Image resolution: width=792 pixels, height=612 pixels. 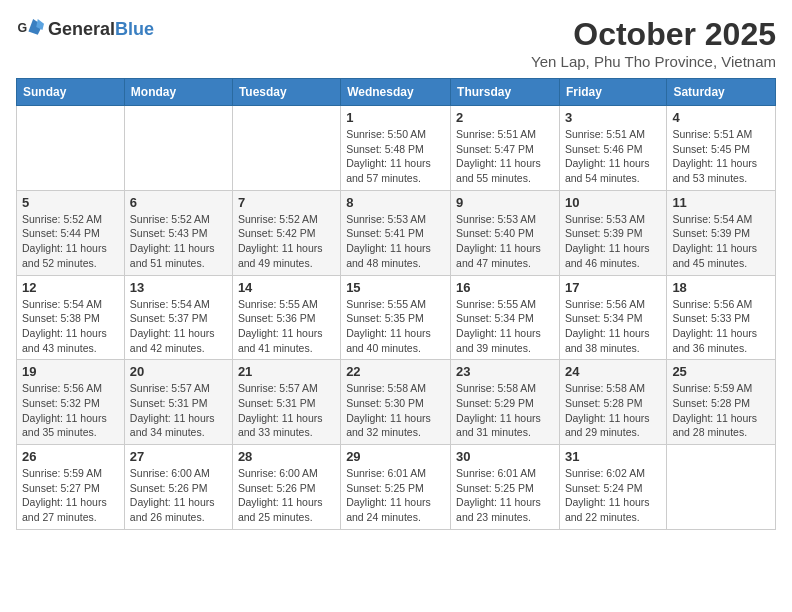 What do you see at coordinates (613, 288) in the screenshot?
I see `day-number: 17` at bounding box center [613, 288].